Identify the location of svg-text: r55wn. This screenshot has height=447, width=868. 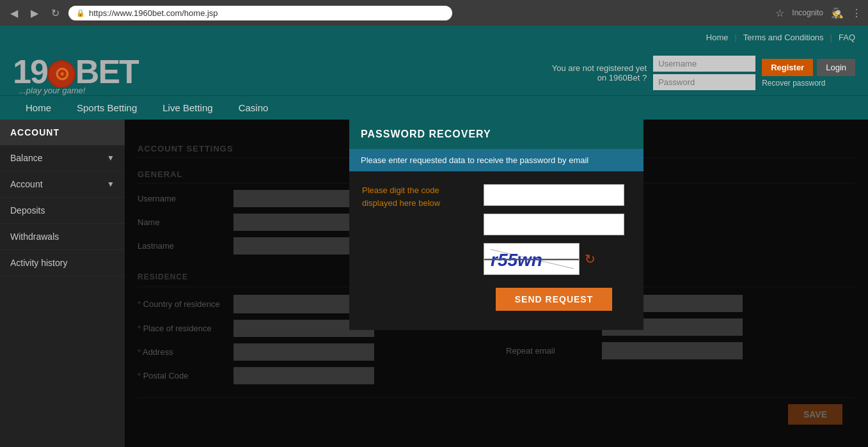
(517, 260).